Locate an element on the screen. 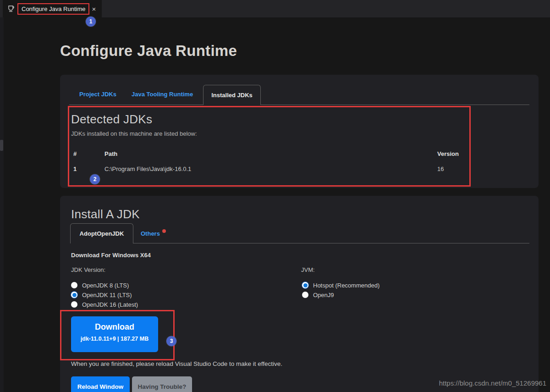  radio-openjdk-8-label: OpenJDK 8 (LTS) is located at coordinates (105, 285).